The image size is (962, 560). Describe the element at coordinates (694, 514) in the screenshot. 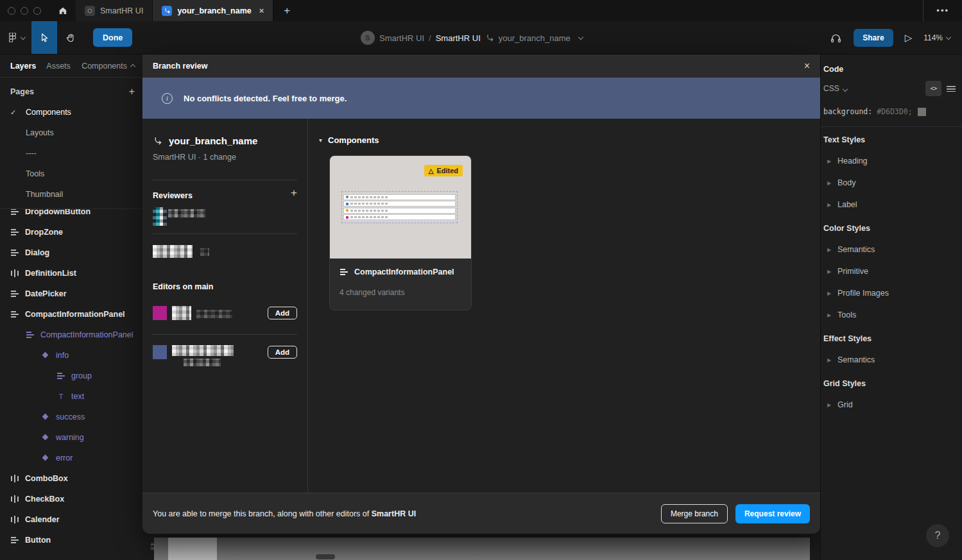

I see `merge-branch-button: Merge branch` at that location.